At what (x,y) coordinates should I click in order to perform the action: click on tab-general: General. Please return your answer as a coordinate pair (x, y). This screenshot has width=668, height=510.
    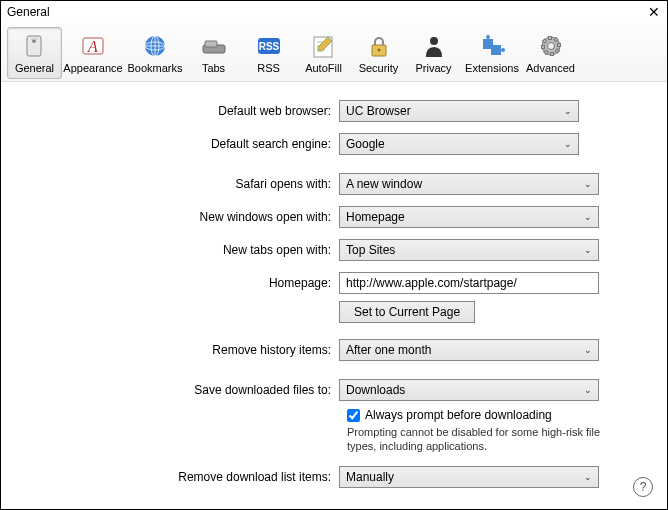
    Looking at the image, I should click on (34, 53).